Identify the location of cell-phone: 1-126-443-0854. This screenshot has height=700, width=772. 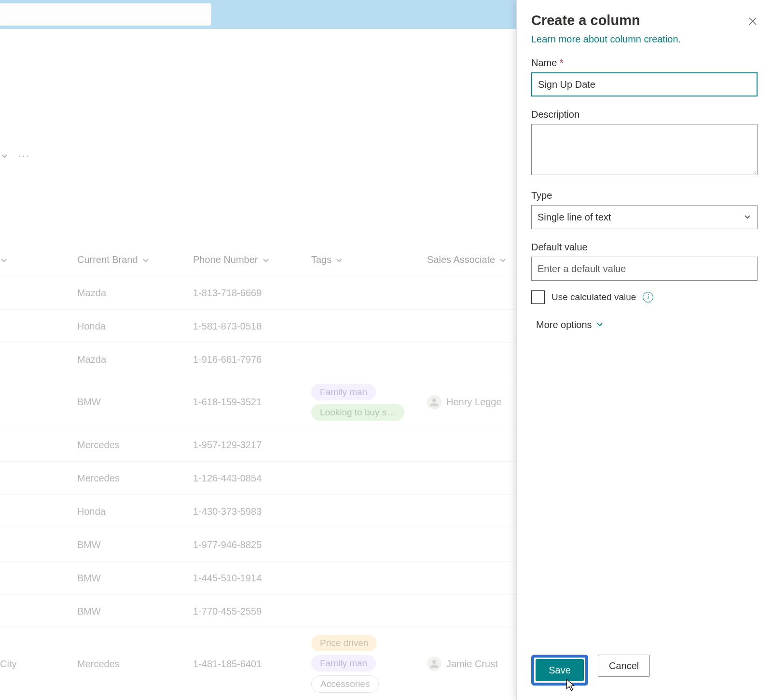
(252, 479).